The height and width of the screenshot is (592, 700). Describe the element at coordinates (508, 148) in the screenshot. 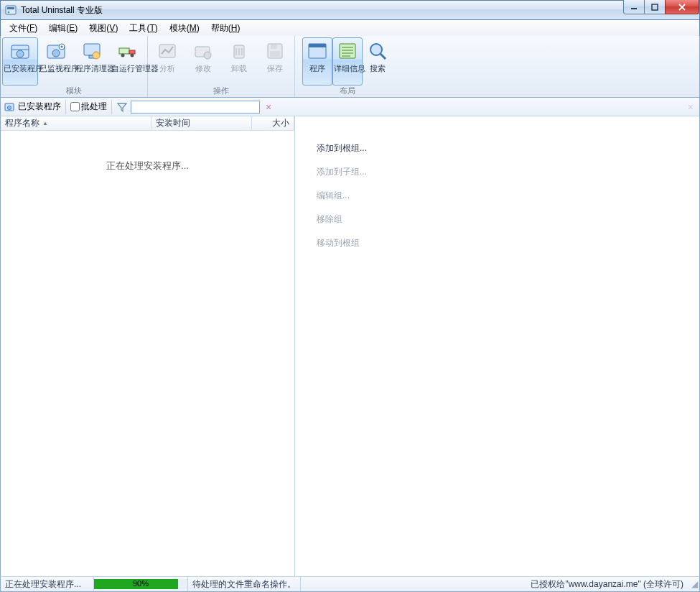

I see `ctx-add-root: 添加到根组...` at that location.